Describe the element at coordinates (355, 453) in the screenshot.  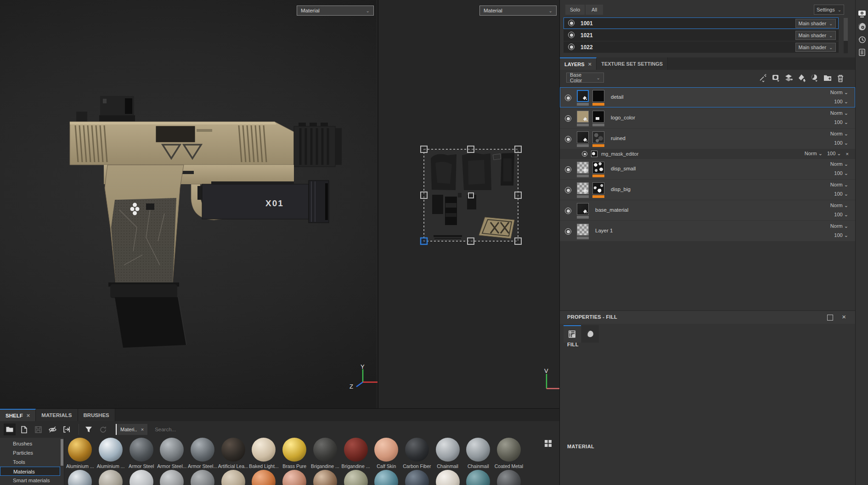
I see `material-item: Brigandine ...` at that location.